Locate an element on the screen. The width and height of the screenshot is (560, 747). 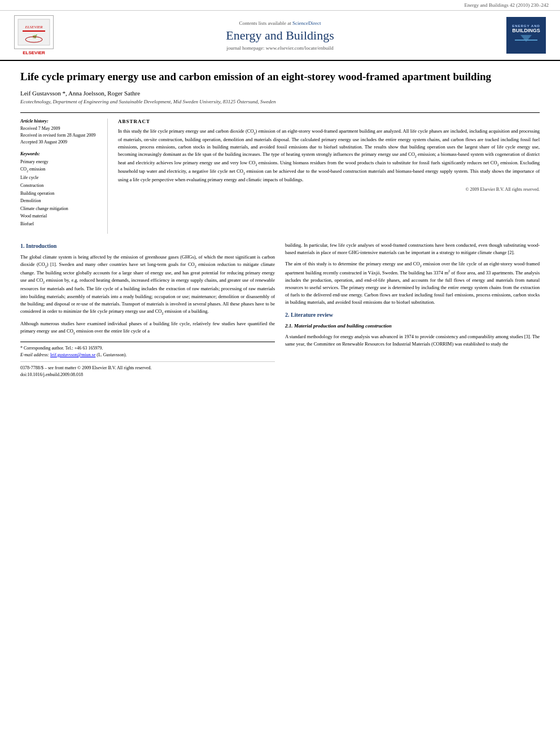
sciencedirect-line: Contents lists available at ScienceDirec… is located at coordinates (280, 23).